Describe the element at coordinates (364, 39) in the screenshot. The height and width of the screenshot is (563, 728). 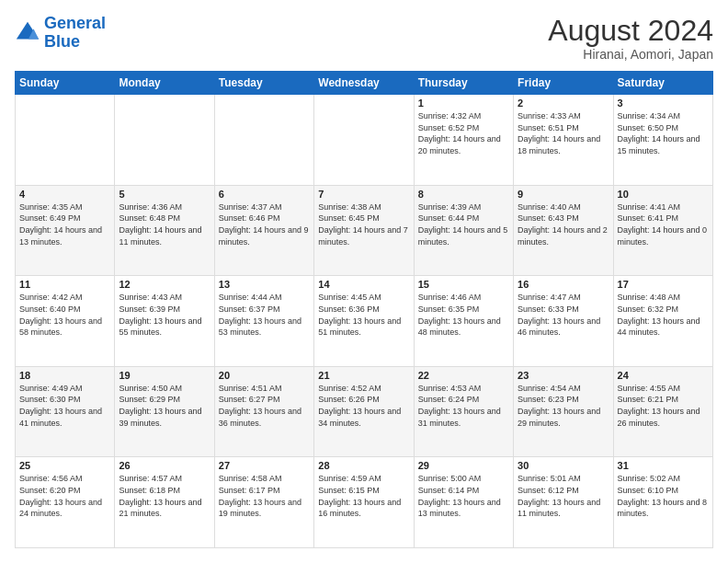
I see `header: General Blue August 2024 Hiranai, Aomori…` at that location.